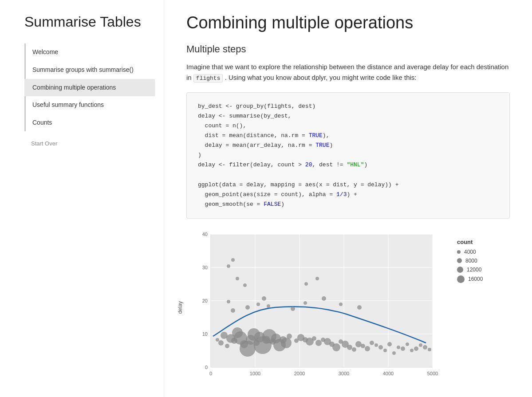 This screenshot has height=397, width=532. I want to click on legend-label-4000: 4000, so click(470, 252).